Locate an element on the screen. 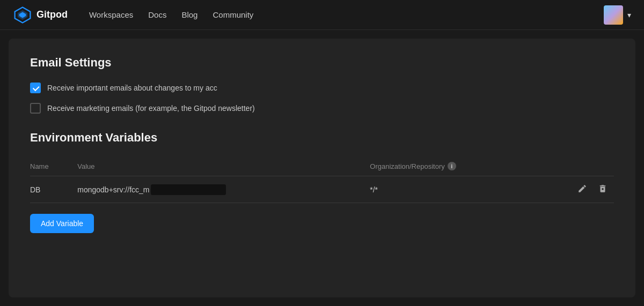  col-header-actions is located at coordinates (580, 167).